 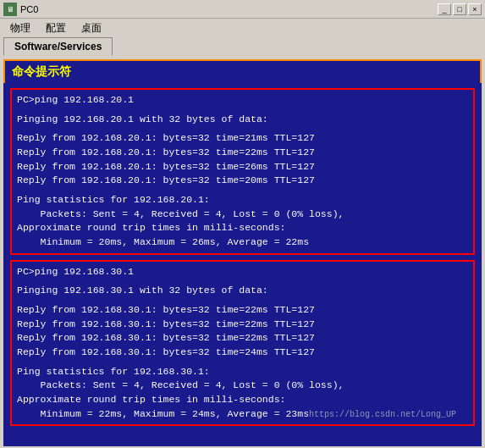 What do you see at coordinates (242, 181) in the screenshot?
I see `ping-line-0-7: Reply from 192.168.20.1: bytes=32 time=2…` at bounding box center [242, 181].